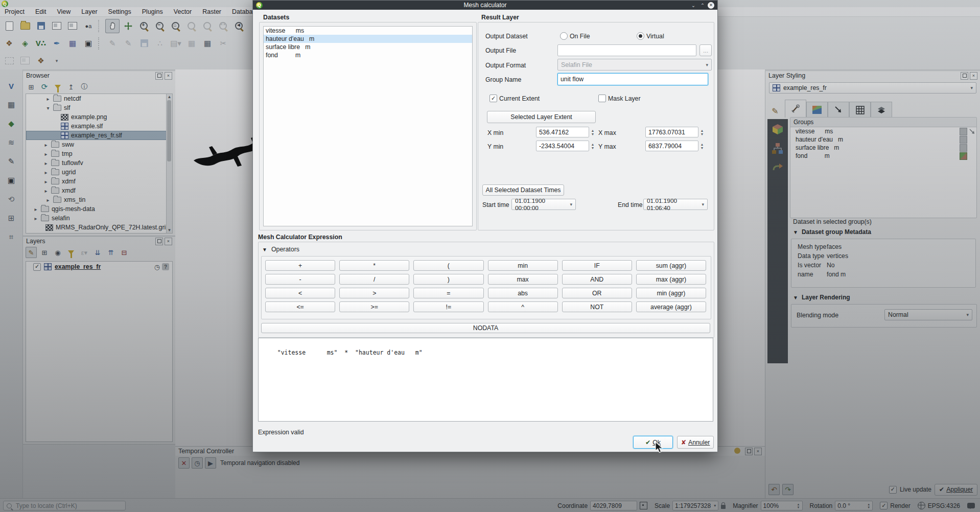  Describe the element at coordinates (71, 87) in the screenshot. I see `collapse-all-icon: ↥` at that location.